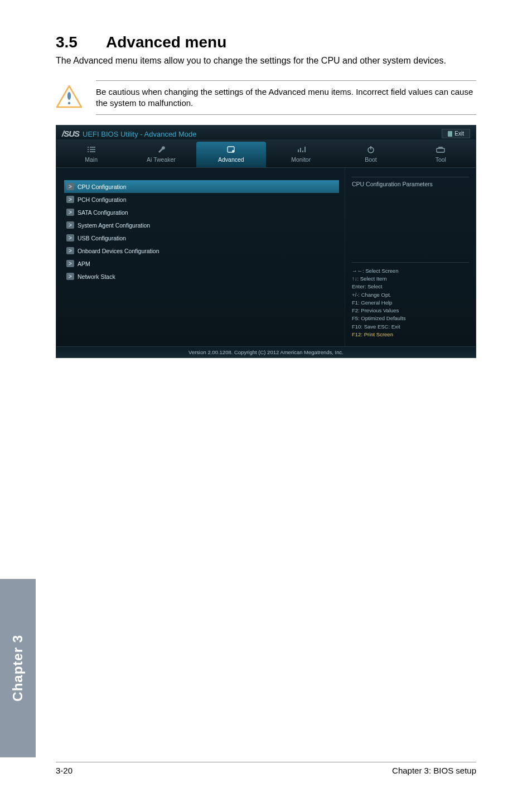  I want to click on exit-button: Exit, so click(456, 134).